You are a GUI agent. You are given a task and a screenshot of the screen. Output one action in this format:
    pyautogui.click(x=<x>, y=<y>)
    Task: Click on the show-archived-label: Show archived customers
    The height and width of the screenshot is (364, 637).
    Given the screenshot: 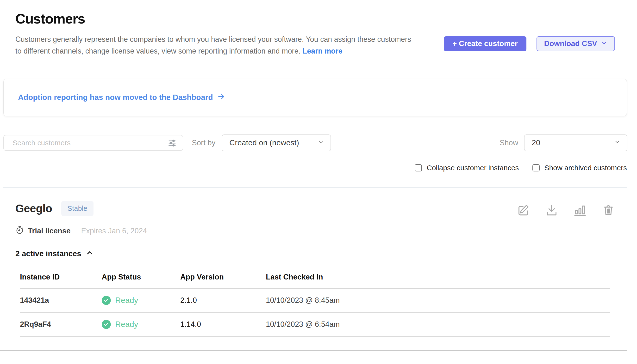 What is the action you would take?
    pyautogui.click(x=586, y=168)
    